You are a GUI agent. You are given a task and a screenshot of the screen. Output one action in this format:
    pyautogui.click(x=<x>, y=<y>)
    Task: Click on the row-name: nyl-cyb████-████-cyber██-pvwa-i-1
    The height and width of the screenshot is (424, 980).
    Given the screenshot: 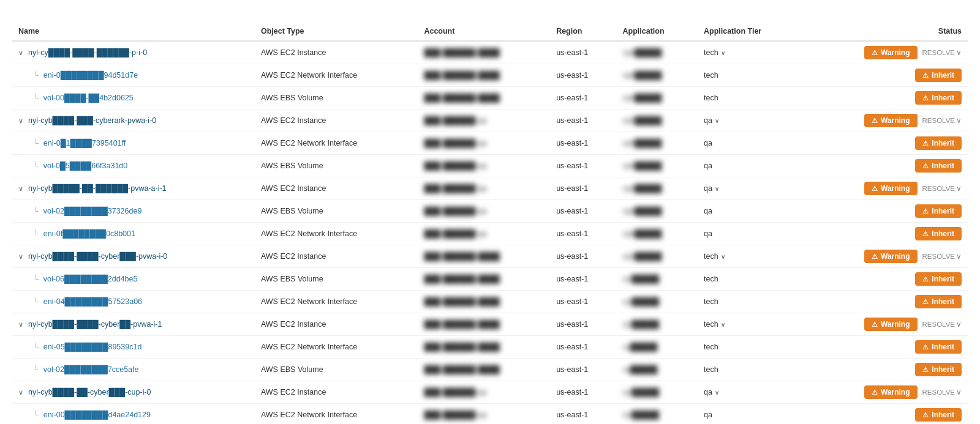 What is the action you would take?
    pyautogui.click(x=95, y=324)
    